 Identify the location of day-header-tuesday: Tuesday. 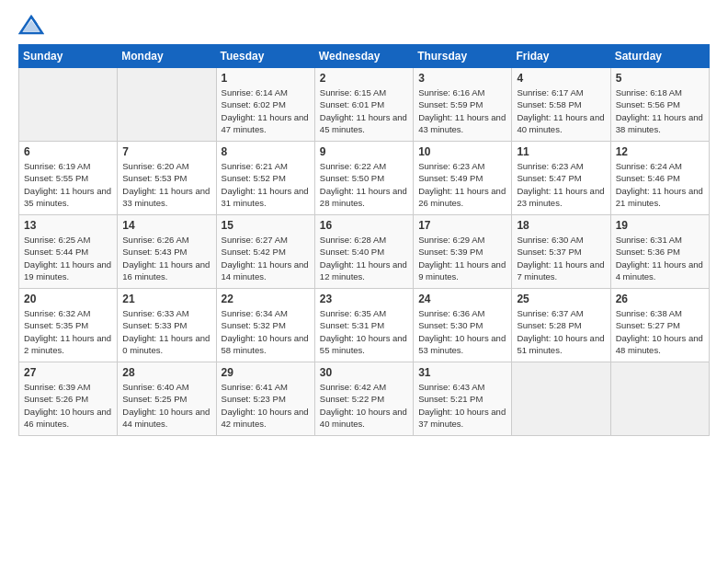
(265, 57).